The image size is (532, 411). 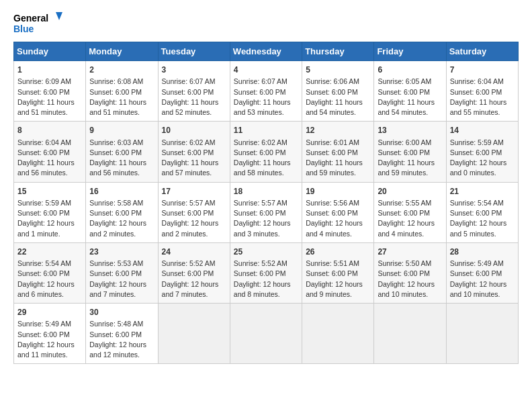 What do you see at coordinates (482, 70) in the screenshot?
I see `day-number: 7` at bounding box center [482, 70].